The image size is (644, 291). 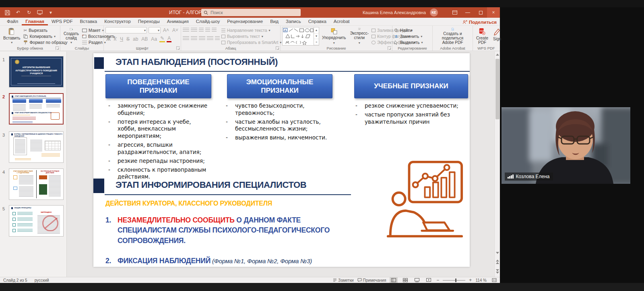 What do you see at coordinates (154, 39) in the screenshot?
I see `change-case-button: Аа` at bounding box center [154, 39].